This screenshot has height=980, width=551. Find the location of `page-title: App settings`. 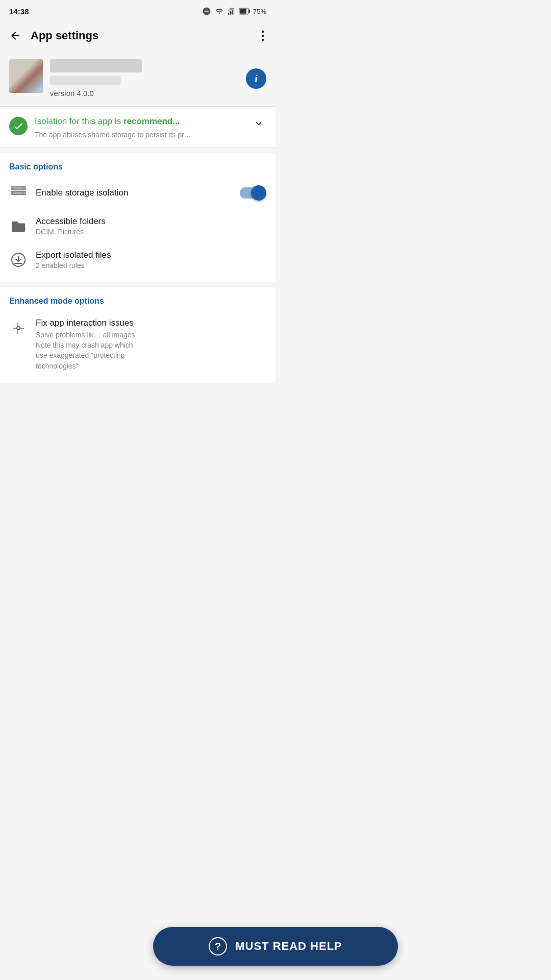

page-title: App settings is located at coordinates (144, 36).